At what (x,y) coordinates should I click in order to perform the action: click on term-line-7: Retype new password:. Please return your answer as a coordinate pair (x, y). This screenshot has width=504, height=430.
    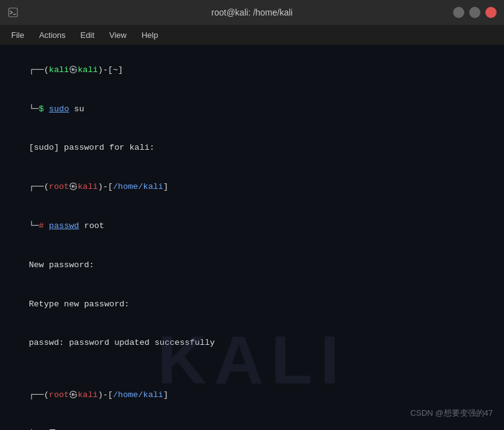
    Looking at the image, I should click on (252, 304).